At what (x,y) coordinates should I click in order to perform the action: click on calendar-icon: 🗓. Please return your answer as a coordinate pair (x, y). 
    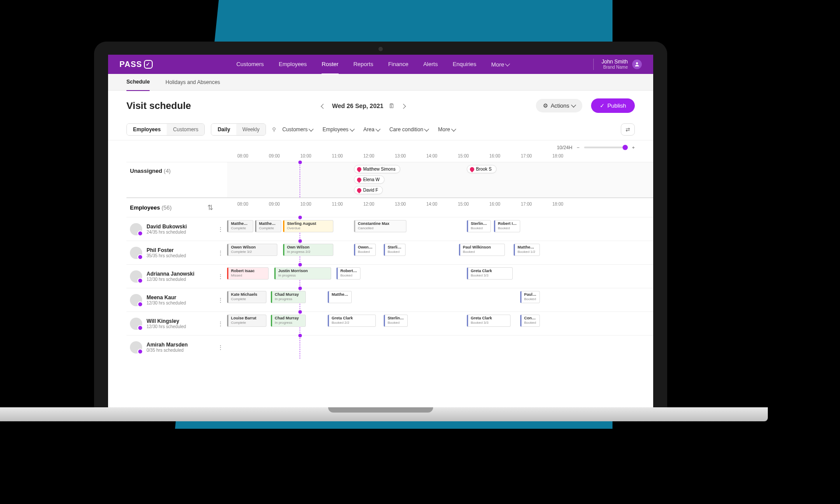
    Looking at the image, I should click on (392, 106).